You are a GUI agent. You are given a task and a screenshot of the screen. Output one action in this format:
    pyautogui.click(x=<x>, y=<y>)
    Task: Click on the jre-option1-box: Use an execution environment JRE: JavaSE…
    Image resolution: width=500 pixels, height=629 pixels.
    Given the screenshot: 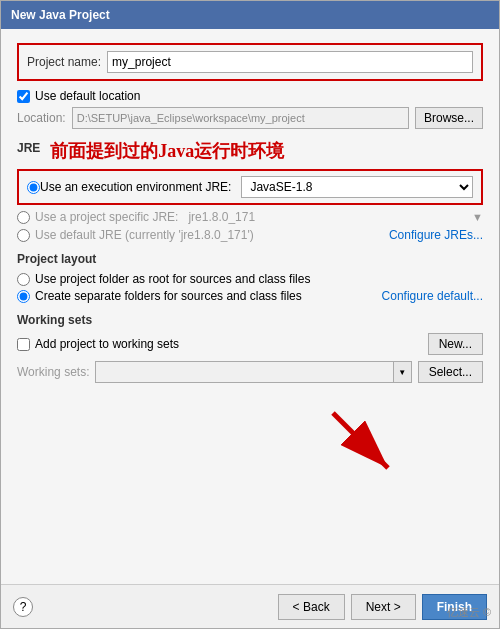 What is the action you would take?
    pyautogui.click(x=250, y=187)
    